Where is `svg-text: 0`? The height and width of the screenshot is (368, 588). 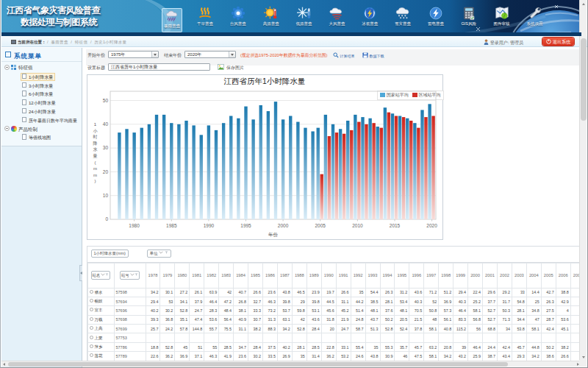 svg-text: 0 is located at coordinates (107, 219).